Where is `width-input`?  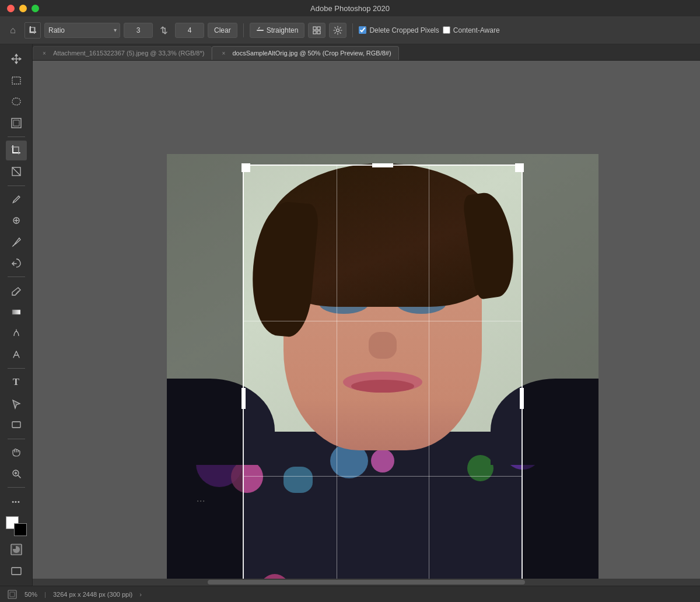
width-input is located at coordinates (138, 30).